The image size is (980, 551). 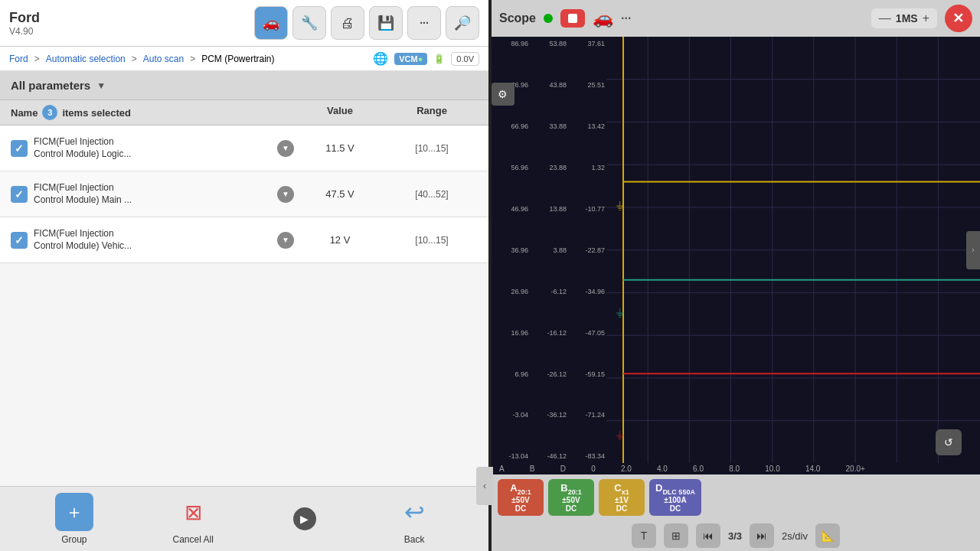 I want to click on record-icon, so click(x=573, y=18).